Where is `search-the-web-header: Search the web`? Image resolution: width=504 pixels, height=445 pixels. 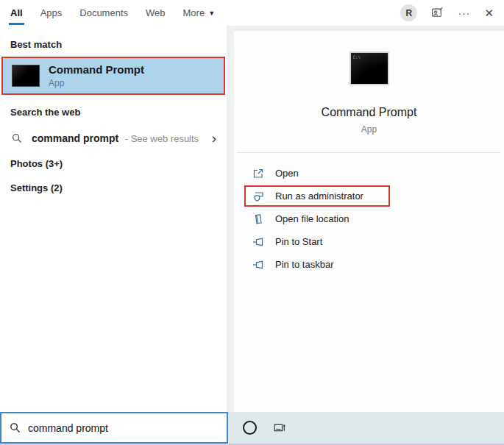
search-the-web-header: Search the web is located at coordinates (118, 112).